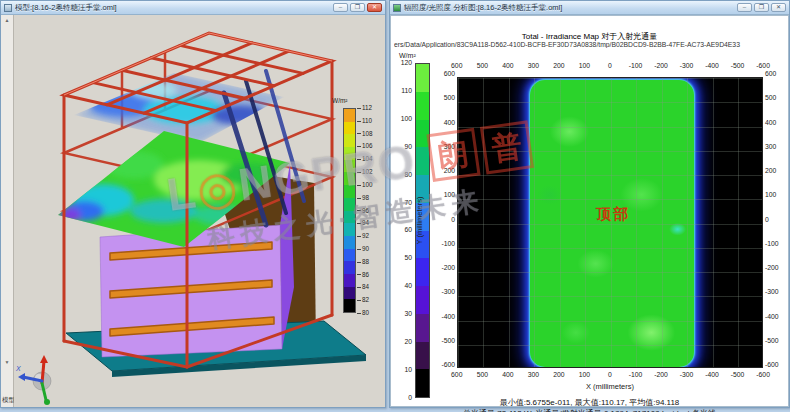 This screenshot has width=790, height=412. I want to click on map-colorbar-tick: 80, so click(402, 175).